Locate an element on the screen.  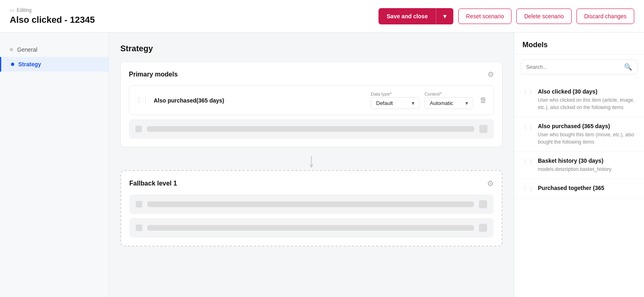
model-item-title-1: Also clicked (30 days) is located at coordinates (587, 92).